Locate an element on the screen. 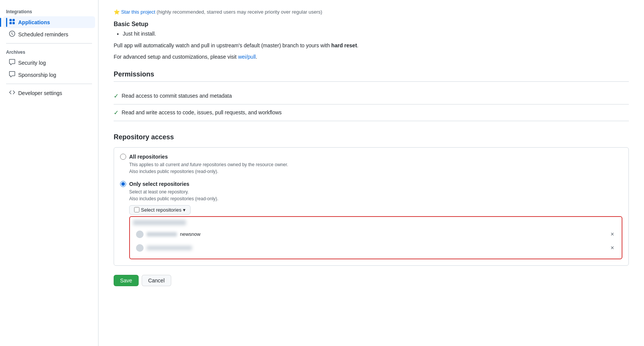  basic-setup-item: Just hit install. is located at coordinates (376, 34).